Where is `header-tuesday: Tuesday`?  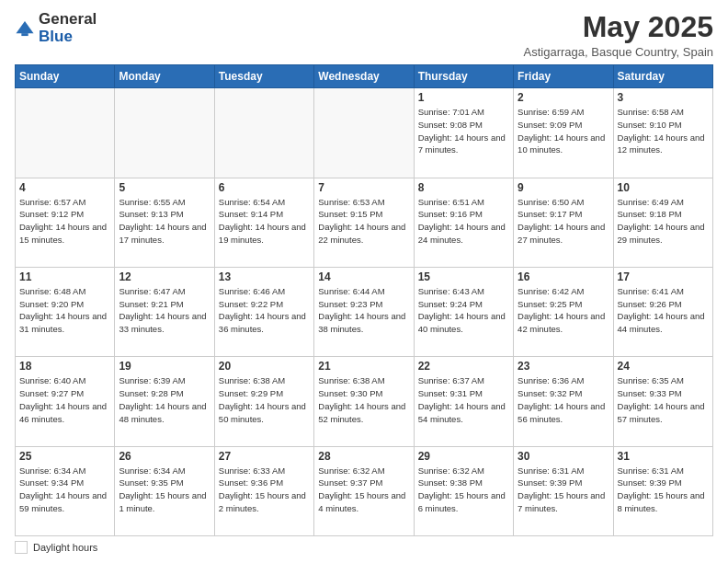
header-tuesday: Tuesday is located at coordinates (264, 77).